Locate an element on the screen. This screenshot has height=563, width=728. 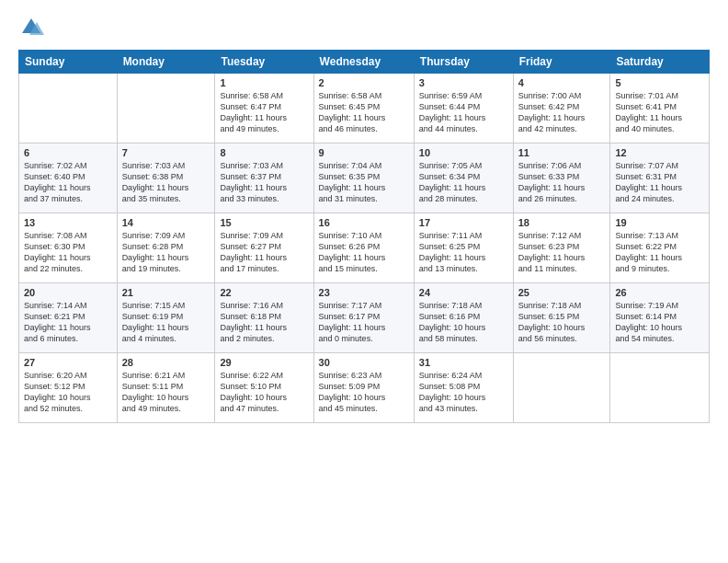
weekday-header: Sunday is located at coordinates (68, 63).